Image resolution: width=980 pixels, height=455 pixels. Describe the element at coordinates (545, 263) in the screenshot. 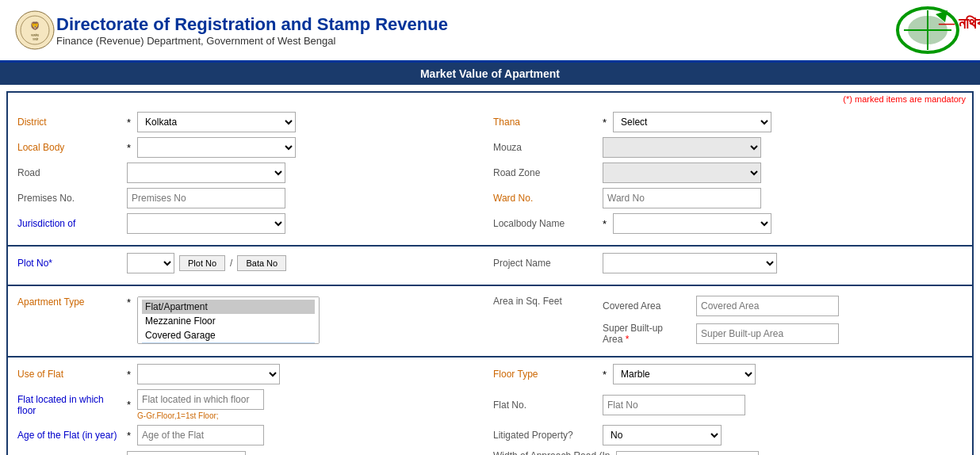

I see `project-name-label: Project Name` at that location.